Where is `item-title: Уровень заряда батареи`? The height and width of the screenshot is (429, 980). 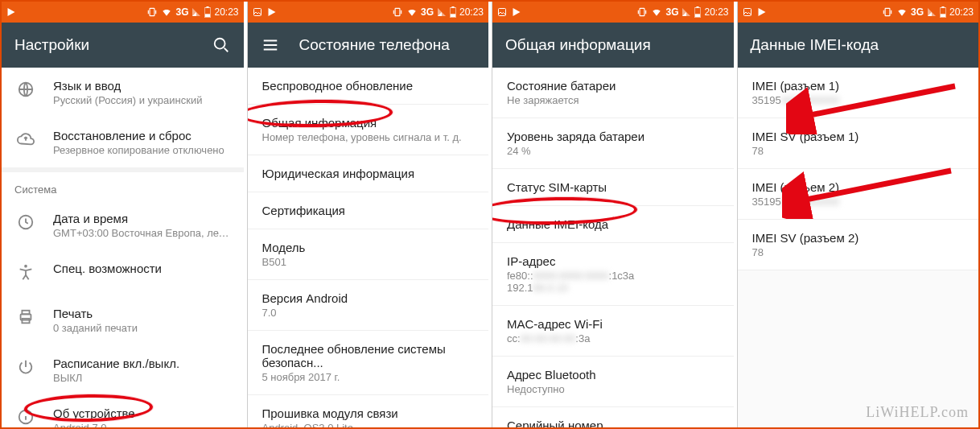 item-title: Уровень заряда батареи is located at coordinates (613, 137).